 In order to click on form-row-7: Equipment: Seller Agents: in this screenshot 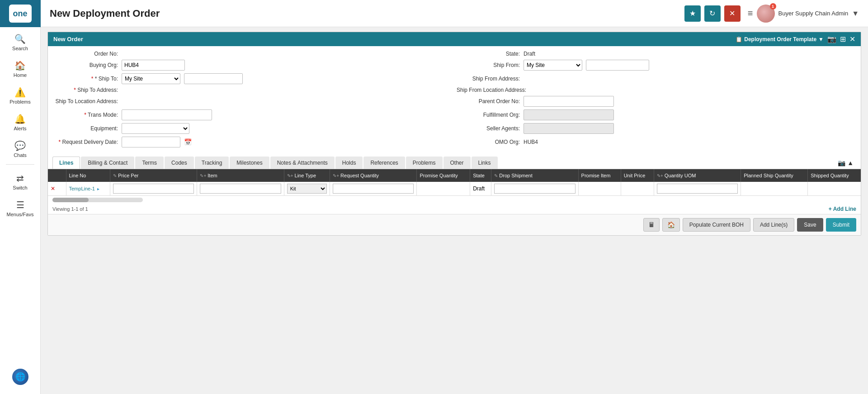, I will do `click(454, 128)`.